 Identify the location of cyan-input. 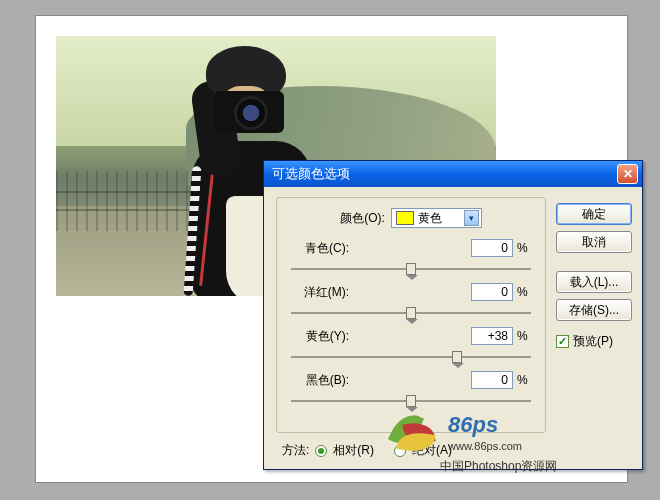
(492, 248).